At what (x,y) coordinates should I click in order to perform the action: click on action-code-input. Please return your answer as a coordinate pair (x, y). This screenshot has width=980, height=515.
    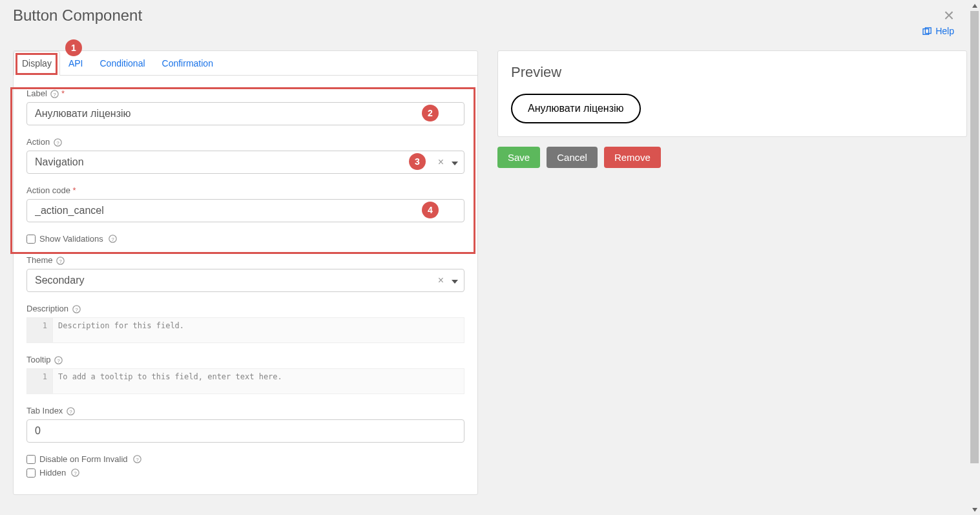
    Looking at the image, I should click on (245, 211).